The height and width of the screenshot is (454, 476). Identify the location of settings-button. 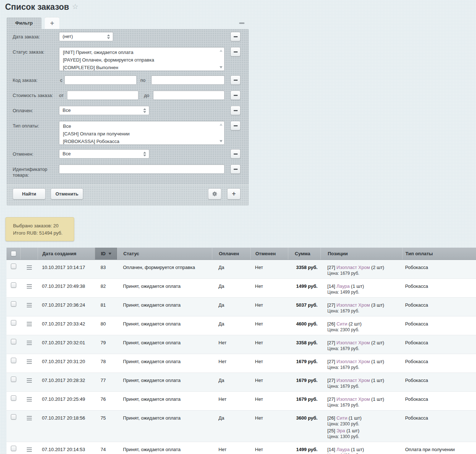
(215, 194).